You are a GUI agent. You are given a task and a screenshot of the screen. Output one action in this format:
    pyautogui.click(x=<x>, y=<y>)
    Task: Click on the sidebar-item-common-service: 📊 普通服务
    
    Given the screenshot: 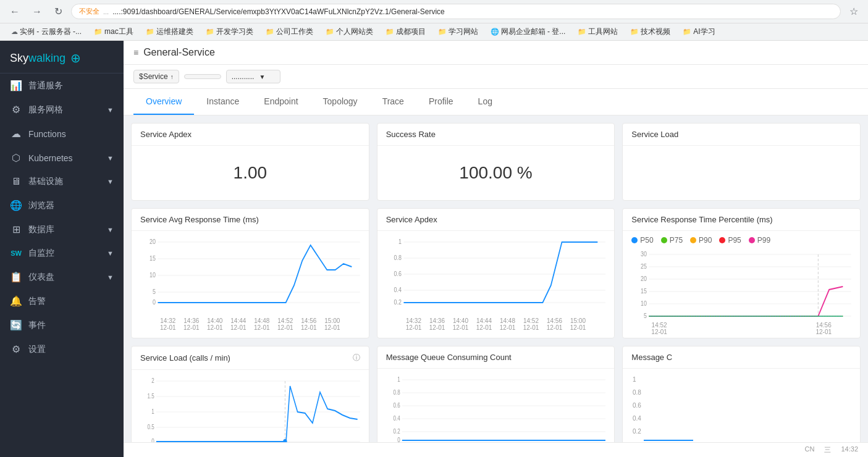 What is the action you would take?
    pyautogui.click(x=62, y=85)
    